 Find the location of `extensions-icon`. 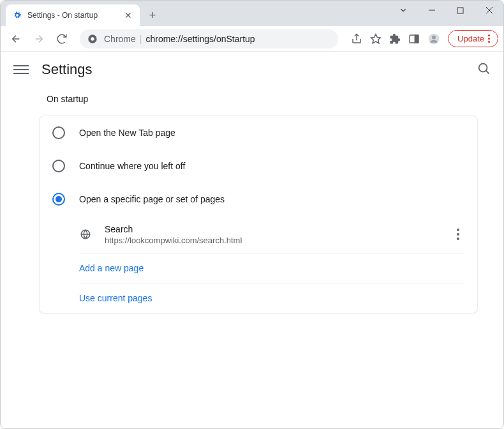

extensions-icon is located at coordinates (395, 39).